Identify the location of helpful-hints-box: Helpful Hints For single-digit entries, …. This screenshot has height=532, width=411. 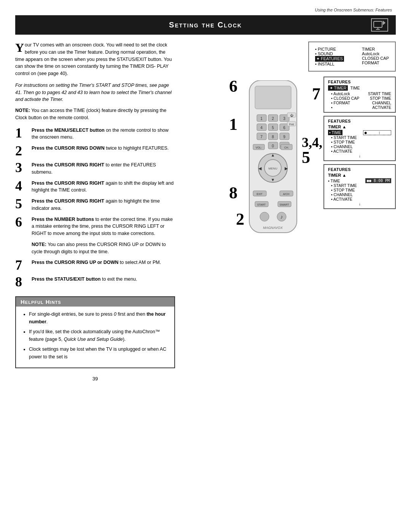
(95, 332).